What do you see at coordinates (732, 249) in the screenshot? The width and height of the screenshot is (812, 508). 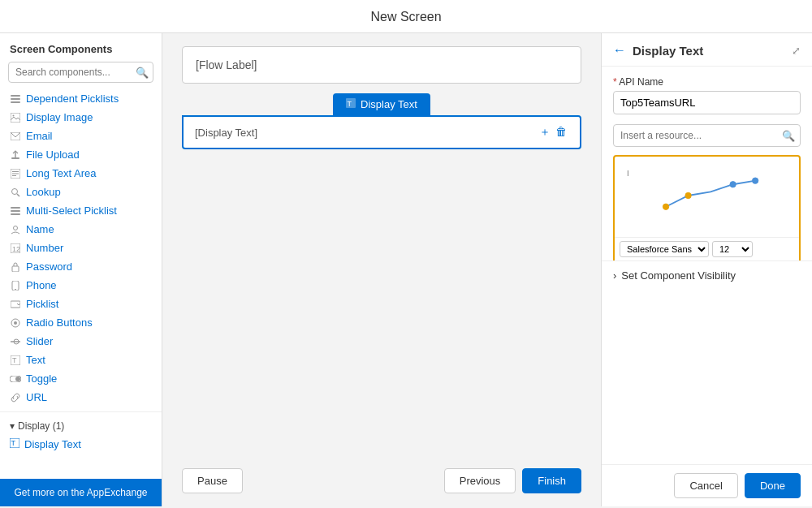 I see `rte-font-size-select: 12` at bounding box center [732, 249].